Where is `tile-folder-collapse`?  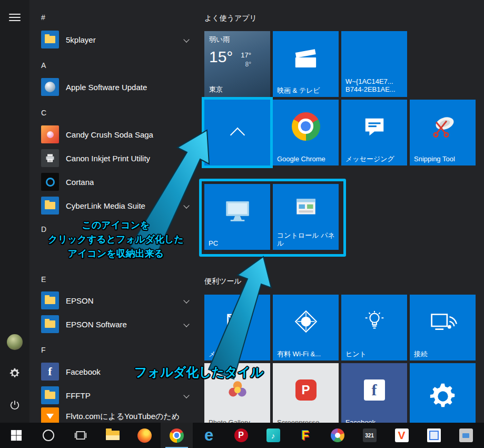
tile-folder-collapse is located at coordinates (237, 133).